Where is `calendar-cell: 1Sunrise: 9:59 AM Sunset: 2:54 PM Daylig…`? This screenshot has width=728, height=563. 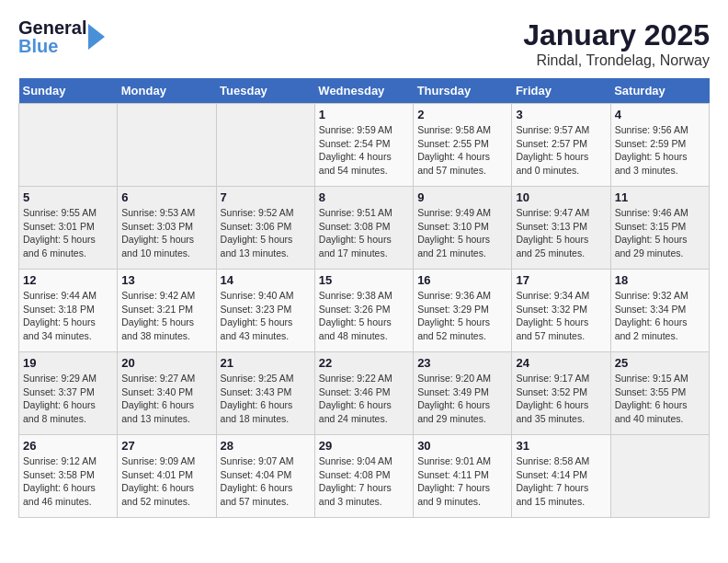
calendar-cell: 1Sunrise: 9:59 AM Sunset: 2:54 PM Daylig… is located at coordinates (364, 145).